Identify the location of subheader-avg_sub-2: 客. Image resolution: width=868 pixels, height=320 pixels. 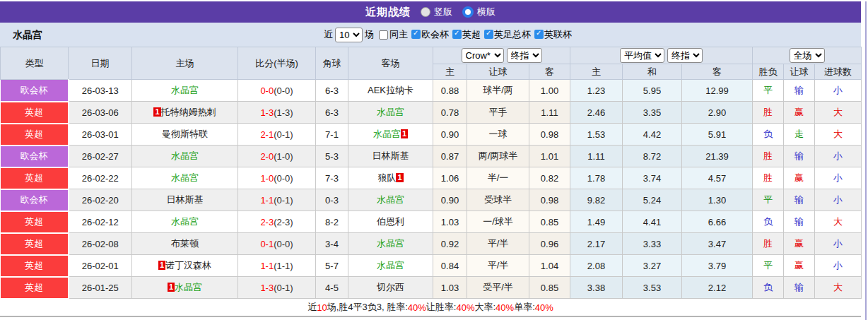
(717, 72).